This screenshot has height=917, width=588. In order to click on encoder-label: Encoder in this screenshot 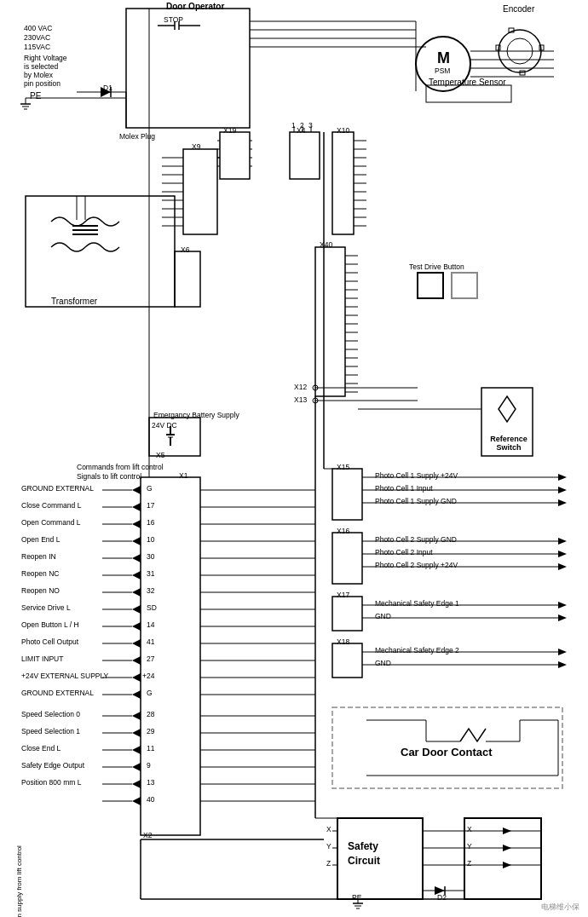, I will do `click(518, 9)`.